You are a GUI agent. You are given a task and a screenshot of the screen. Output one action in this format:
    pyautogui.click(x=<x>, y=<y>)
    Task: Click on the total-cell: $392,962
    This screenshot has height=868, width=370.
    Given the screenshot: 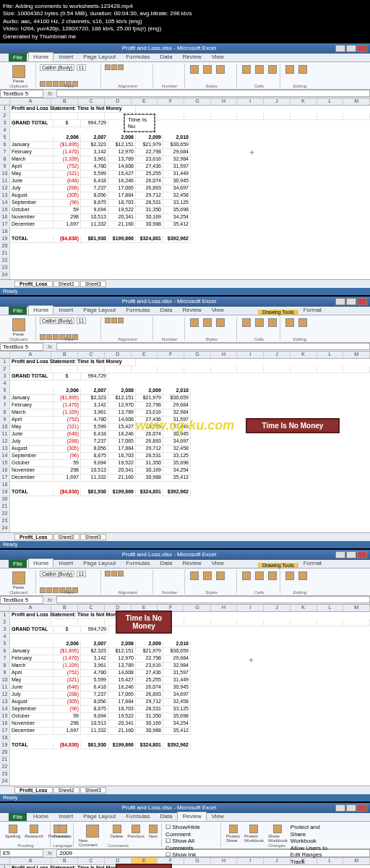 What is the action you would take?
    pyautogui.click(x=177, y=746)
    